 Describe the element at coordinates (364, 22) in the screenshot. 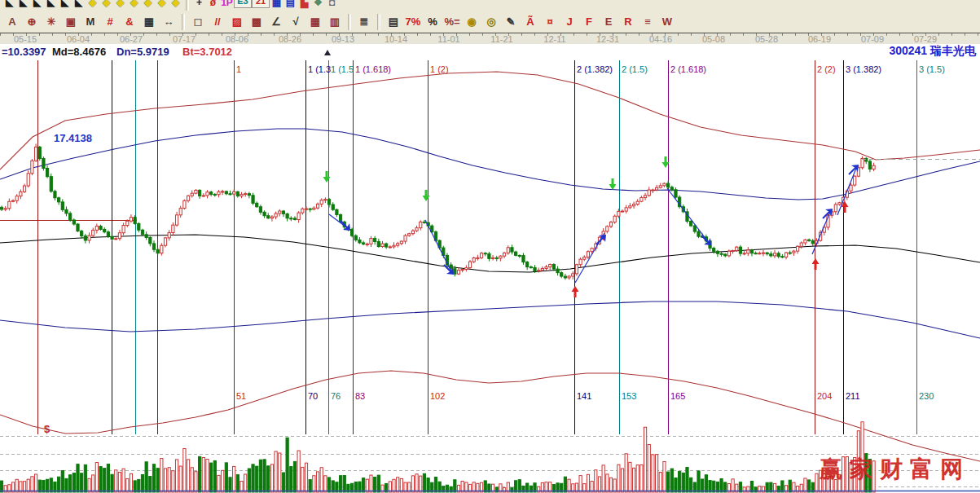

I see `parallel-lines-icon: ≣` at that location.